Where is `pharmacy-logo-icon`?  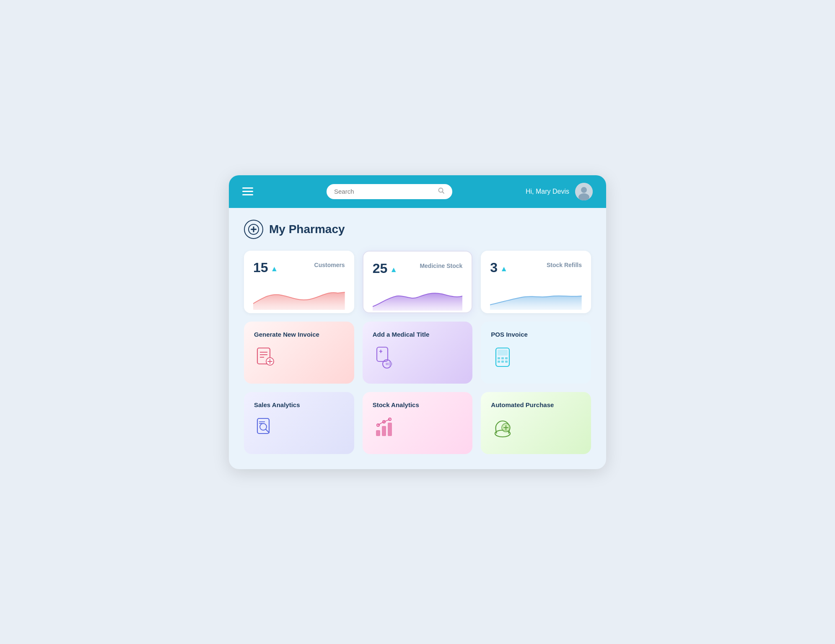 pharmacy-logo-icon is located at coordinates (254, 229).